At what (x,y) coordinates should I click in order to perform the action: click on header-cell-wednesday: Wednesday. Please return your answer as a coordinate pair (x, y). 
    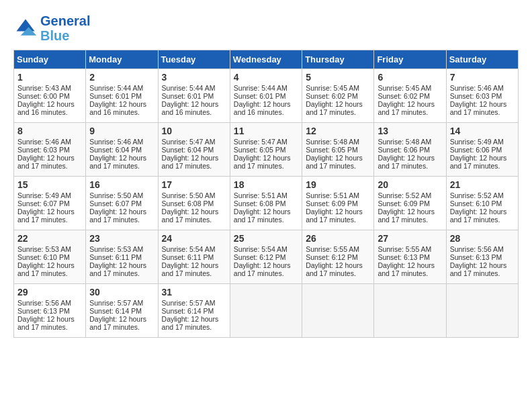
    Looking at the image, I should click on (266, 60).